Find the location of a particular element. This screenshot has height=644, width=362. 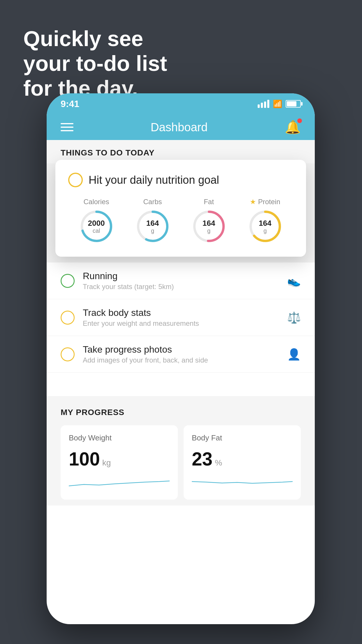

nav-title: Dashboard is located at coordinates (179, 127).